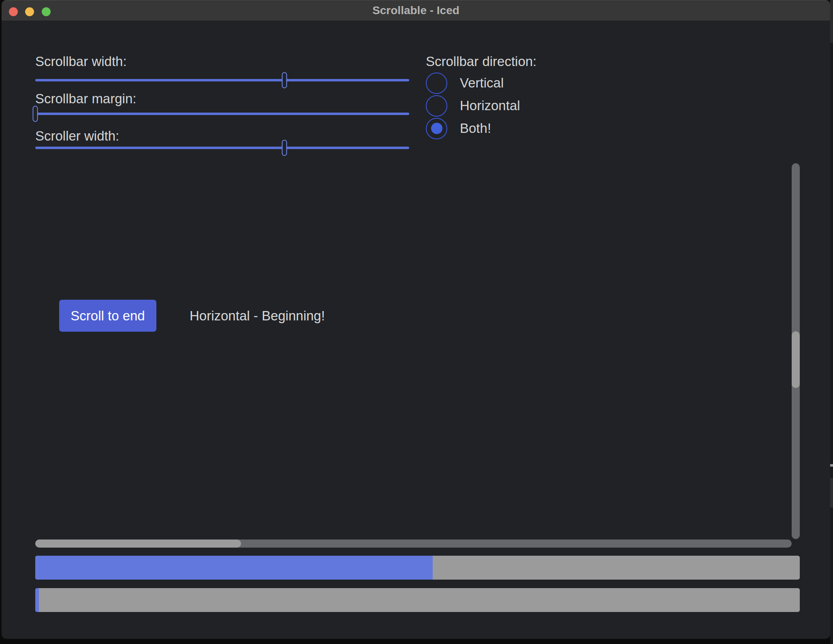 The height and width of the screenshot is (644, 833). Describe the element at coordinates (413, 544) in the screenshot. I see `horizontal-scrollbar-track` at that location.